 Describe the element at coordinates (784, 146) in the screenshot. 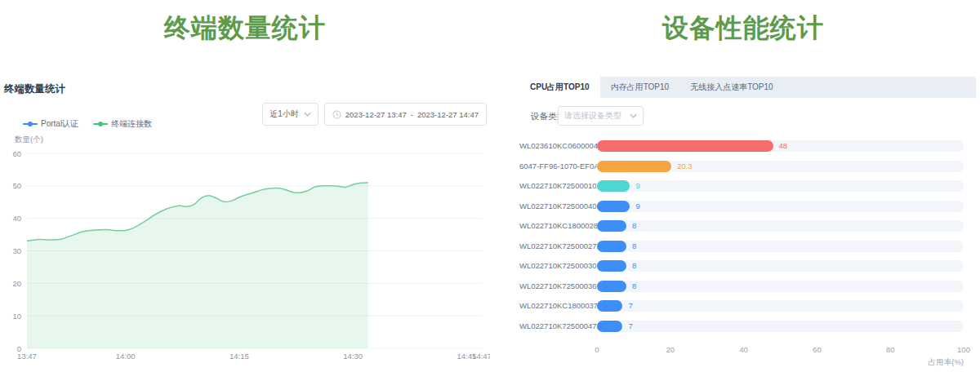

I see `bar-value-label: 48` at that location.